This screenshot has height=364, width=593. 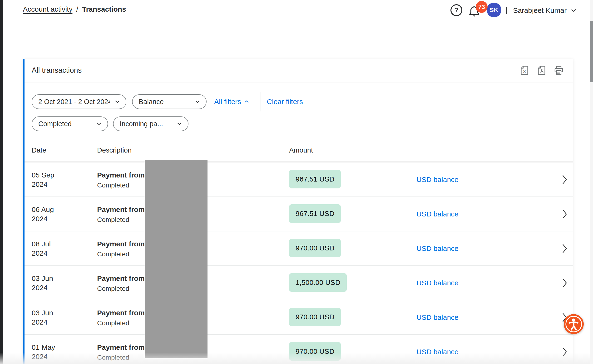 I want to click on table-header: Date Description Amount, so click(x=299, y=151).